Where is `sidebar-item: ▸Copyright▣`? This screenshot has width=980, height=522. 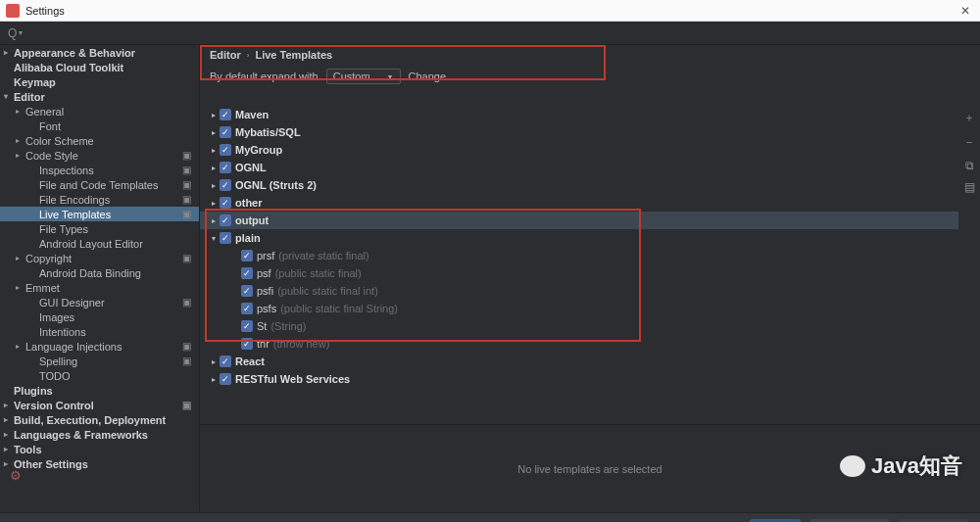 sidebar-item: ▸Copyright▣ is located at coordinates (100, 259).